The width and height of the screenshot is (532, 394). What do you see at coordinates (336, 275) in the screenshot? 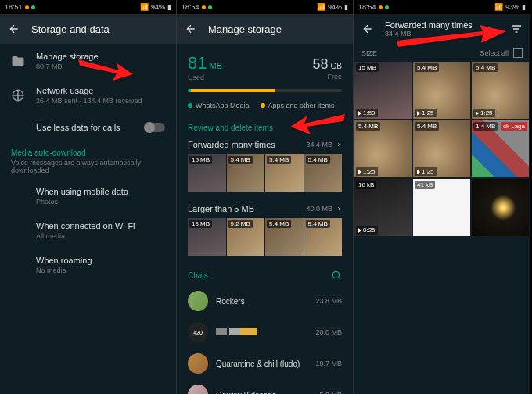
I see `search-icon` at bounding box center [336, 275].